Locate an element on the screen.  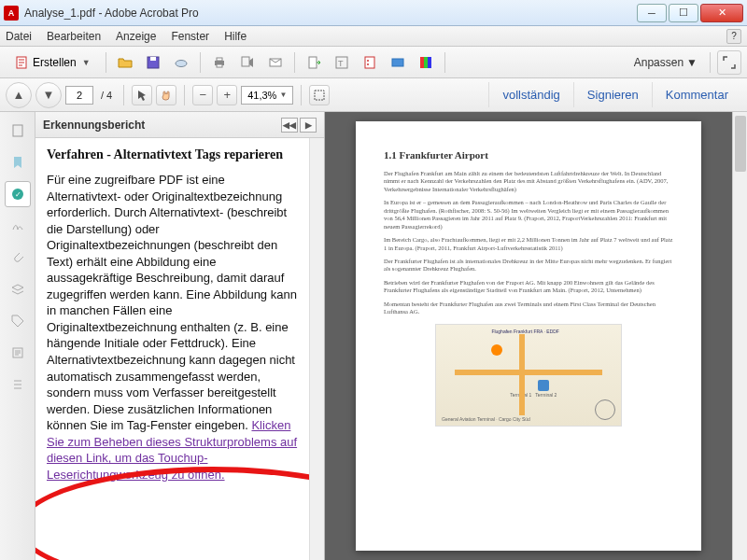
panel-header: Erkennungsbericht ◀◀ ▶ is located at coordinates (179, 125).